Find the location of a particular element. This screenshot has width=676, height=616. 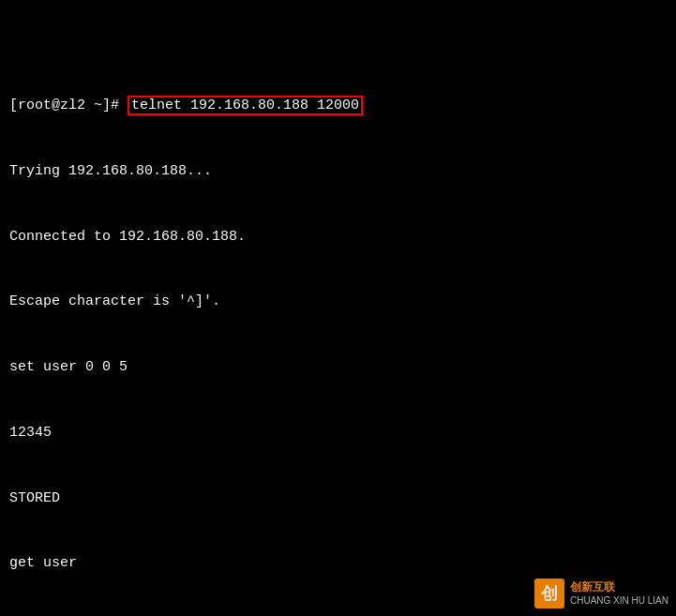

terminal-line: set user 0 0 5 is located at coordinates (338, 368).